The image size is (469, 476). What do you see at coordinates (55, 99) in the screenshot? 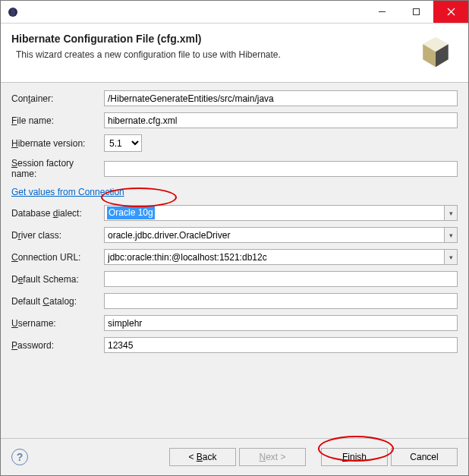
I see `container-label: Container:` at bounding box center [55, 99].